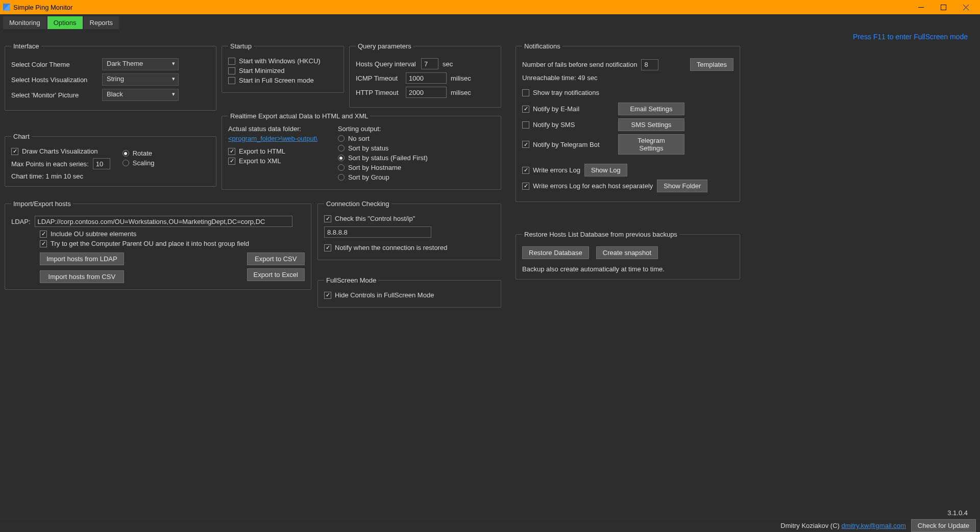 The height and width of the screenshot is (532, 980). What do you see at coordinates (409, 218) in the screenshot?
I see `check-host-checkbox: Check this "Control host/ip"` at bounding box center [409, 218].